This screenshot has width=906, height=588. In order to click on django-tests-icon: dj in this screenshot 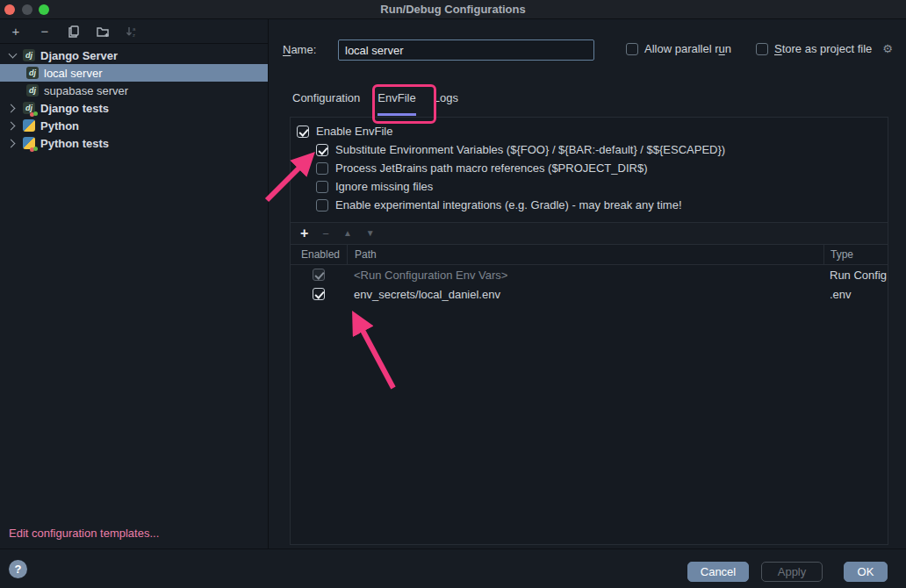, I will do `click(29, 108)`.